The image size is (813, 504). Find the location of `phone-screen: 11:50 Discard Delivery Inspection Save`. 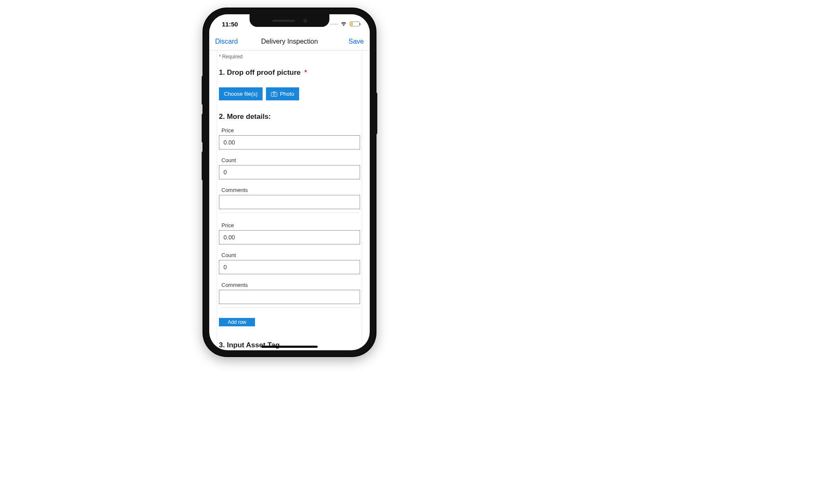

phone-screen: 11:50 Discard Delivery Inspection Save is located at coordinates (289, 182).